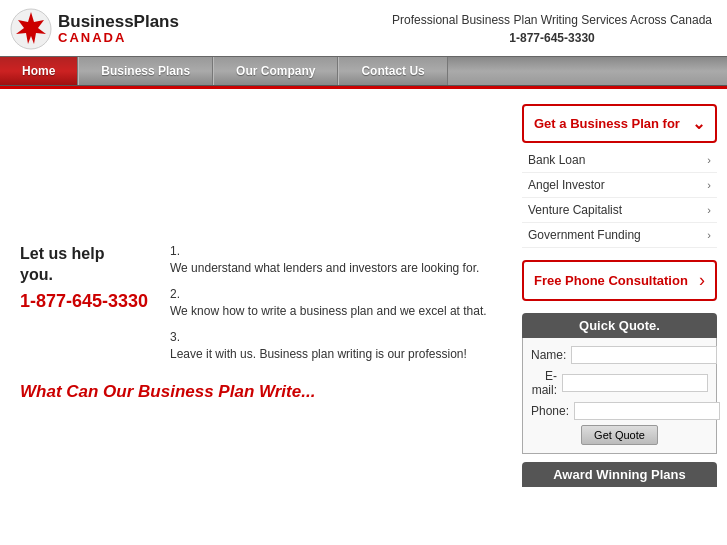  I want to click on email-label: E-mail:, so click(544, 383).